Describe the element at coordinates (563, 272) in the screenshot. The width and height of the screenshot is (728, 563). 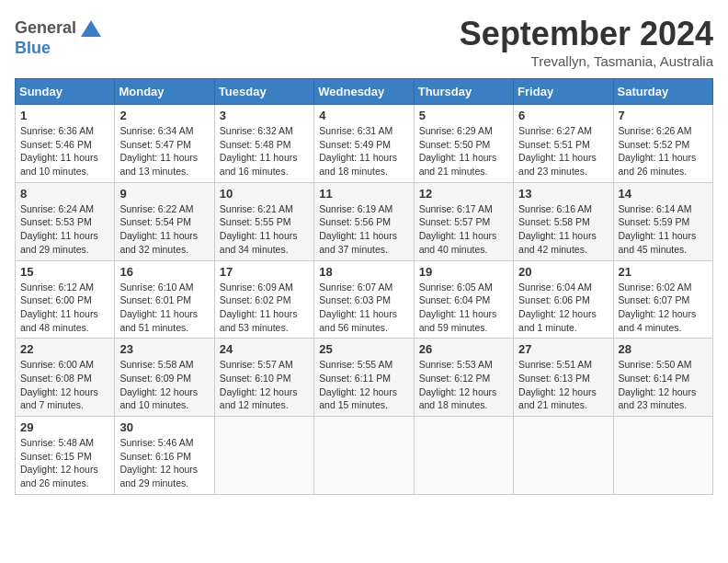
I see `day-number: 20` at that location.